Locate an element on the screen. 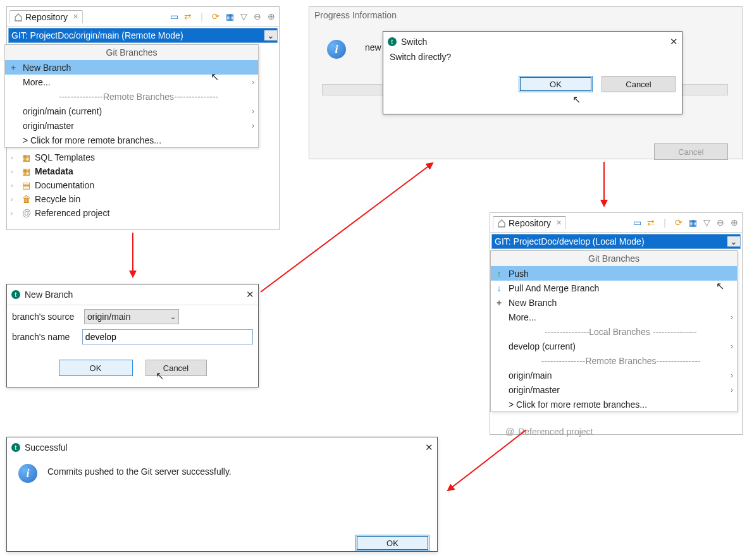 Image resolution: width=747 pixels, height=560 pixels. item-icon: ↓ is located at coordinates (499, 288).